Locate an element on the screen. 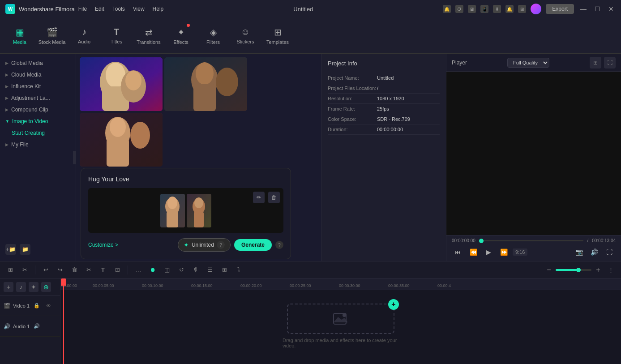  notification-icon: 🔔 is located at coordinates (447, 9).